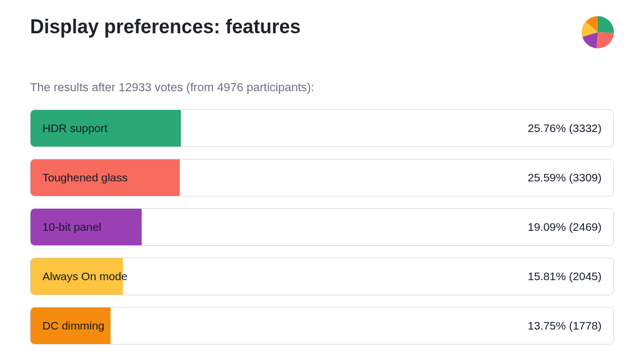 This screenshot has width=644, height=351. I want to click on poll-bar-row: HDR support25.76% (3332), so click(322, 128).